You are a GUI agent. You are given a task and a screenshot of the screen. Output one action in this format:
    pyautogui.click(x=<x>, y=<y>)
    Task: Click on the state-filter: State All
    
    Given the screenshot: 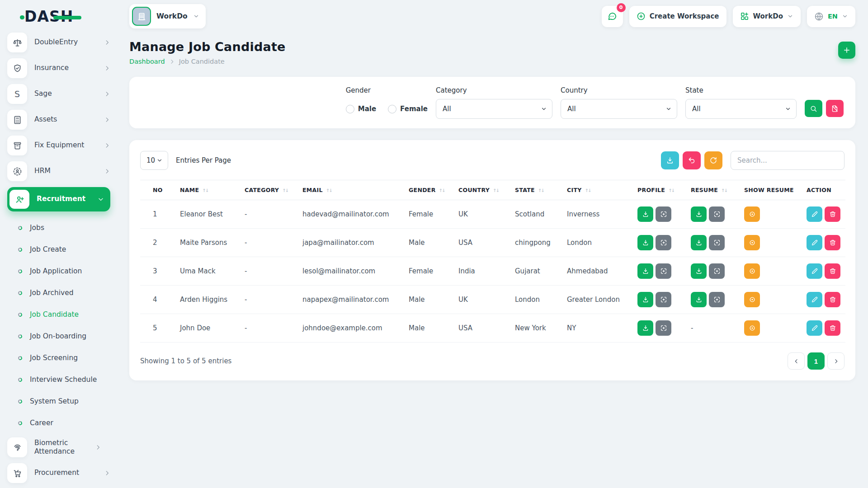 What is the action you would take?
    pyautogui.click(x=741, y=103)
    